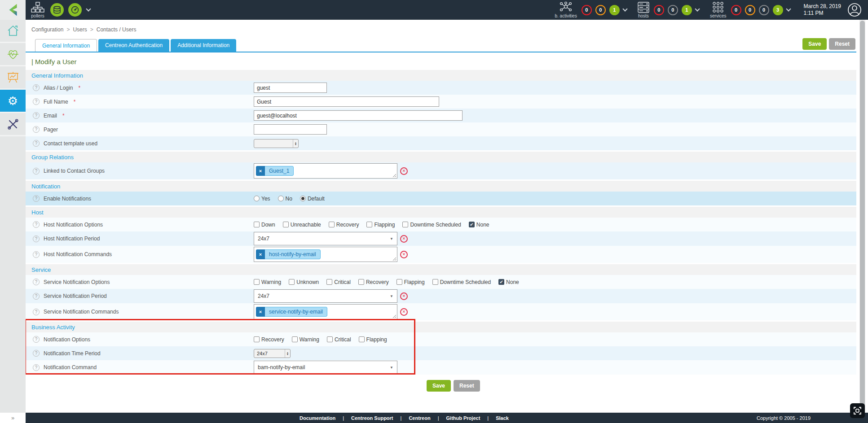 Image resolution: width=868 pixels, height=423 pixels. I want to click on pager-input, so click(290, 129).